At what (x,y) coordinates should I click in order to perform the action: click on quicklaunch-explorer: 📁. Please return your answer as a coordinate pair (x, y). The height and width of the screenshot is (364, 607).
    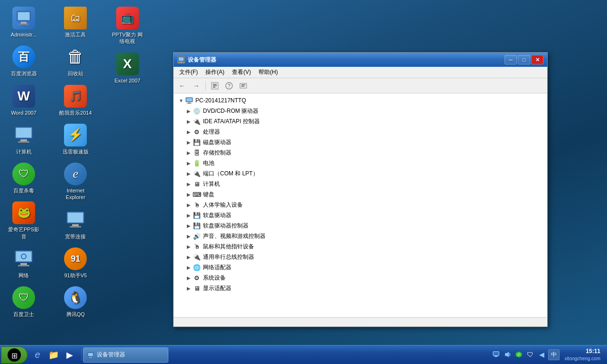
    Looking at the image, I should click on (54, 355).